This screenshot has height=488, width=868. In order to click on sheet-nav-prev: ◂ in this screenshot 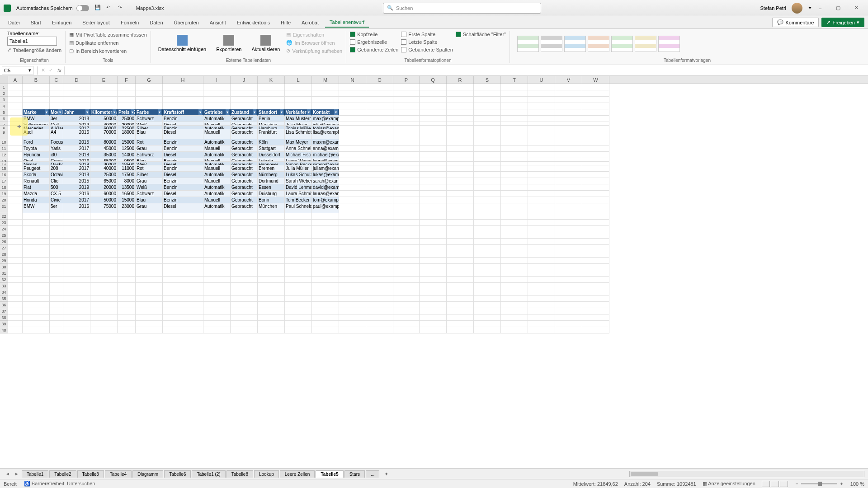, I will do `click(8, 474)`.